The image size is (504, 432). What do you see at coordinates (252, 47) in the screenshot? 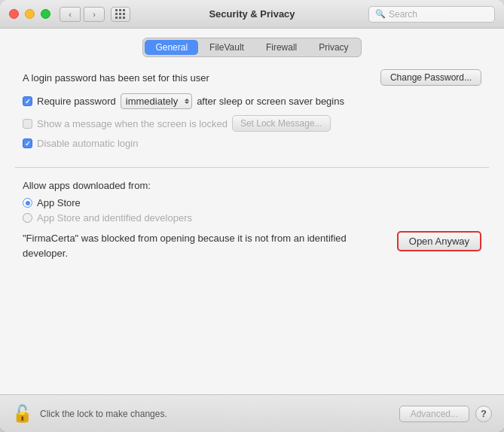
I see `tab-bar: General FileVault Firewall Privacy` at bounding box center [252, 47].